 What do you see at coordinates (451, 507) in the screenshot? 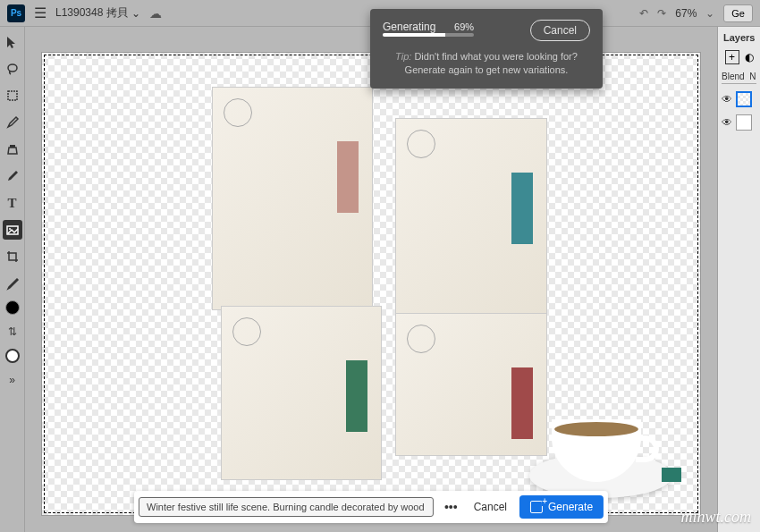
I see `more-options-icon: •••` at bounding box center [451, 507].